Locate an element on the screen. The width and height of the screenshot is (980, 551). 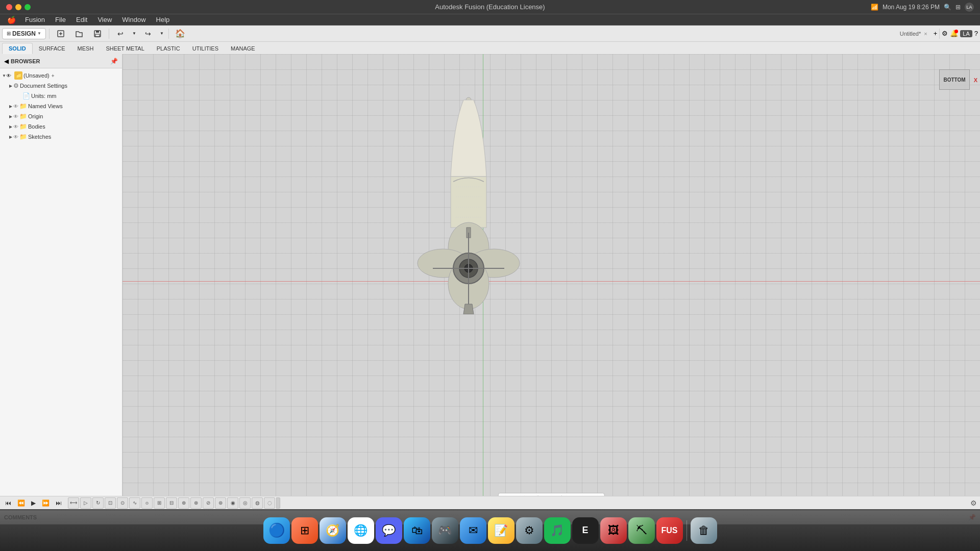
timeline-item-13: ◉ is located at coordinates (233, 503).